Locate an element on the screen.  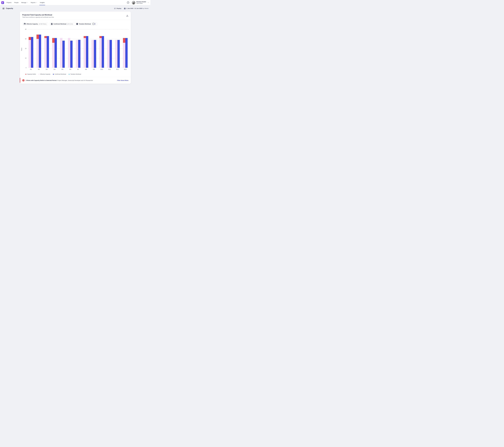
divider is located at coordinates (131, 2).